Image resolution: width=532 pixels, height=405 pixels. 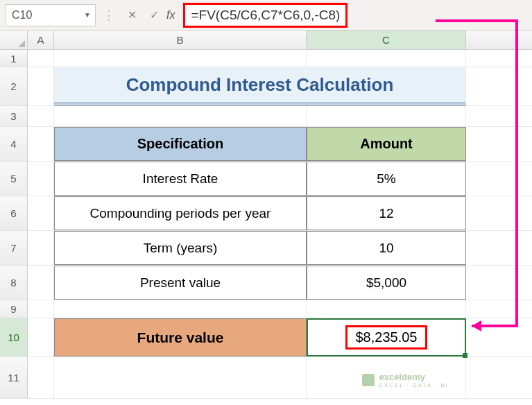 What do you see at coordinates (386, 40) in the screenshot?
I see `col-header-C: C` at bounding box center [386, 40].